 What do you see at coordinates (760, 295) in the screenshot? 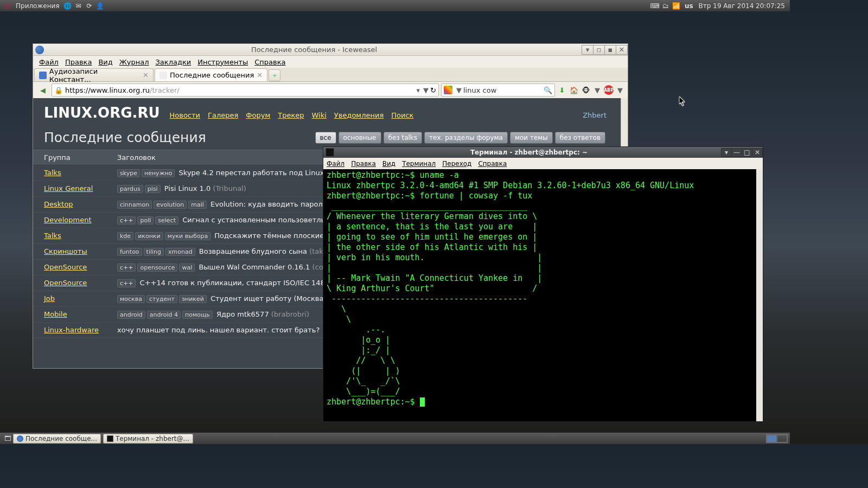
I see `terminal-scrollbar` at bounding box center [760, 295].